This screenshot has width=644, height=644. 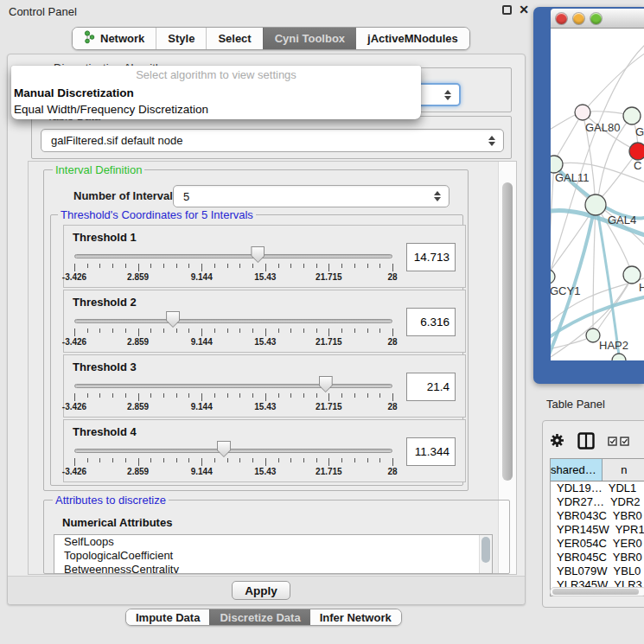 I want to click on numerical-attributes-list: SelfLoopsTopologicalCoefficientBetweenne…, so click(x=273, y=554).